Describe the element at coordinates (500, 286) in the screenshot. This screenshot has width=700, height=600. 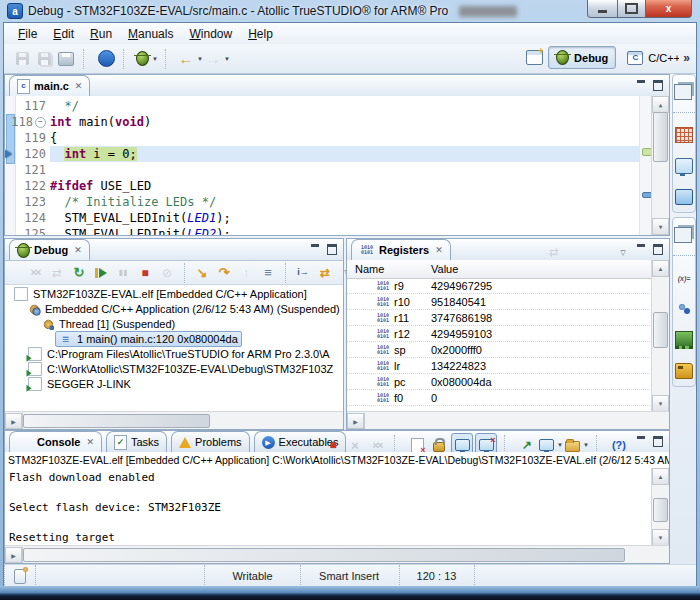
I see `register-row: r94294967295` at that location.